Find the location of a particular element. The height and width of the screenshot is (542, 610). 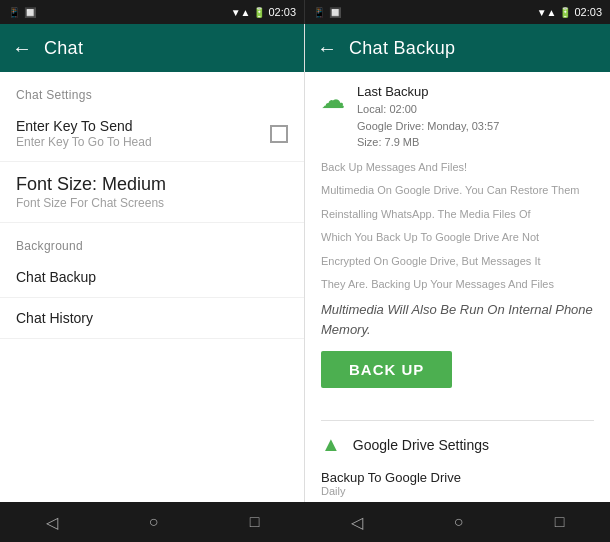

backup-desc-line6: They Are. Backing Up Your Messages And F… is located at coordinates (458, 285).